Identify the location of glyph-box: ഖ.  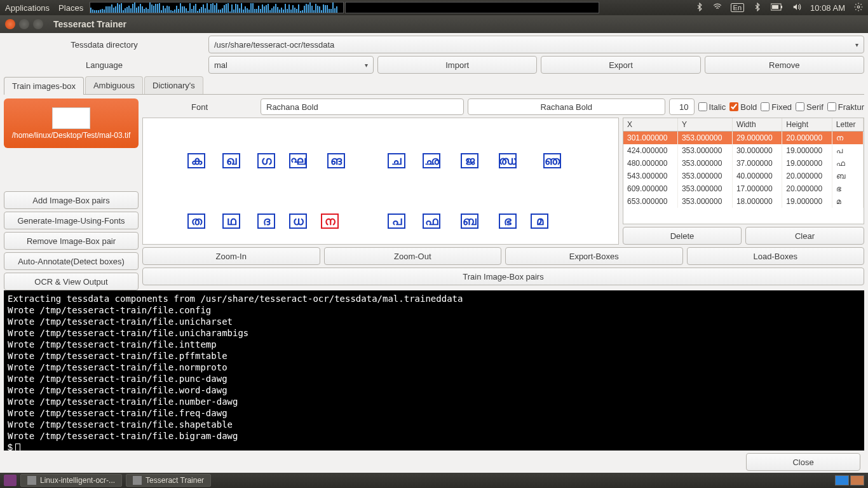
(231, 161).